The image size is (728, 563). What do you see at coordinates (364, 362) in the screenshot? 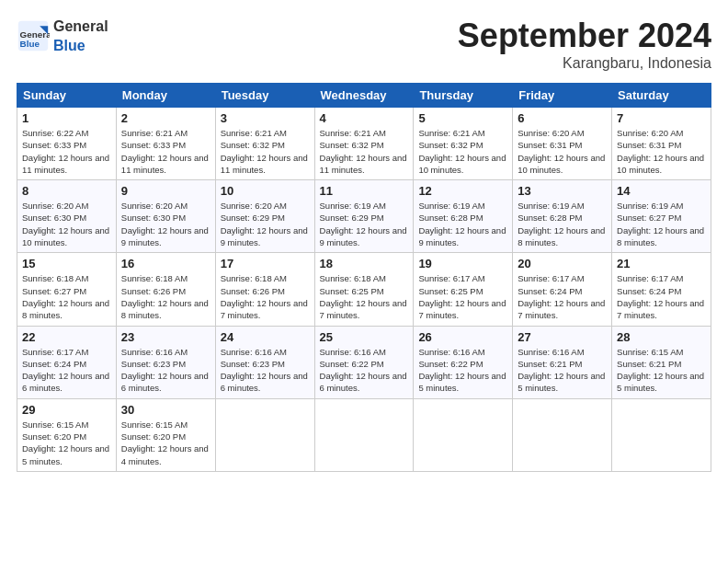
I see `calendar-week-row: 22 Sunrise: 6:17 AM Sunset: 6:24 PM Dayl…` at bounding box center [364, 362].